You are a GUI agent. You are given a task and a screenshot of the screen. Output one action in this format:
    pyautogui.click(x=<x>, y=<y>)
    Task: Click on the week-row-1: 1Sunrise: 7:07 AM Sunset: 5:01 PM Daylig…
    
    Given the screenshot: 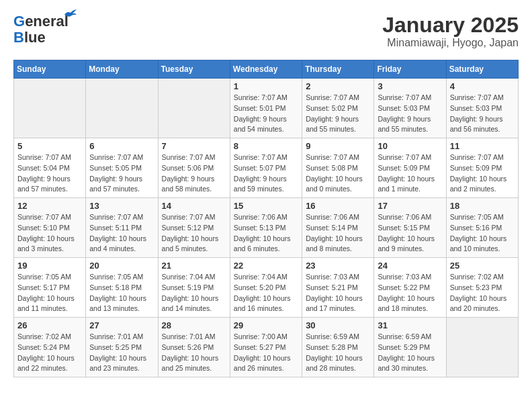 What is the action you would take?
    pyautogui.click(x=266, y=109)
    